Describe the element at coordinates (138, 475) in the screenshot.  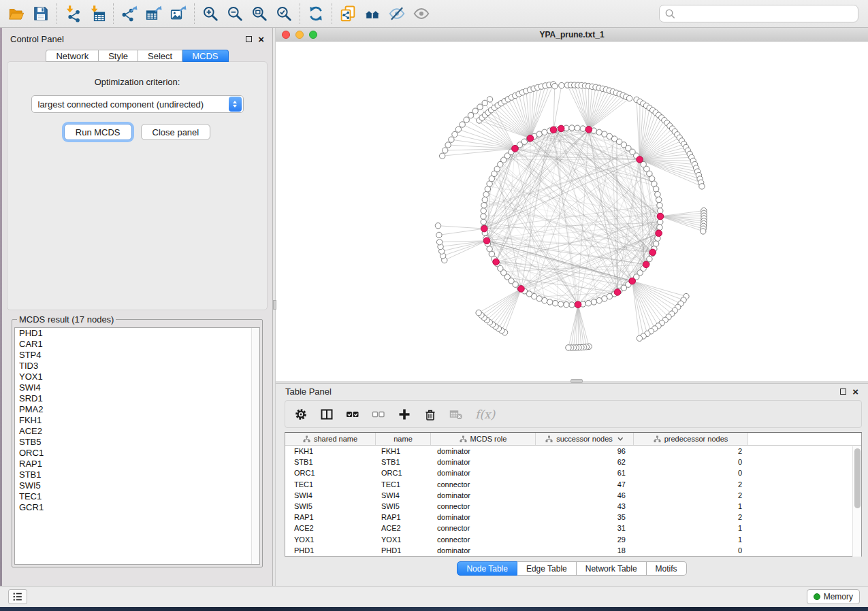
I see `mcds-result-item: STB1` at that location.